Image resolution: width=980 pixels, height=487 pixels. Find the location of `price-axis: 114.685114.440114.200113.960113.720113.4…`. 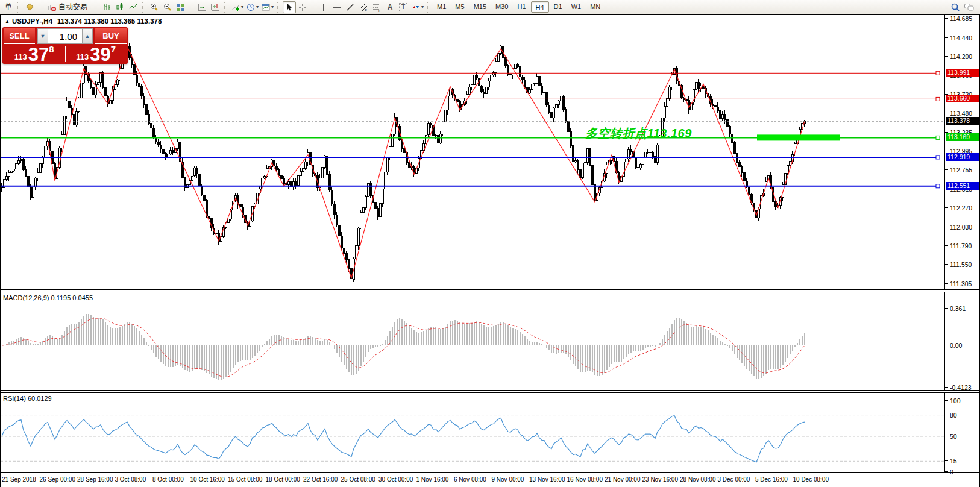

price-axis: 114.685114.440114.200113.960113.720113.4… is located at coordinates (962, 244).